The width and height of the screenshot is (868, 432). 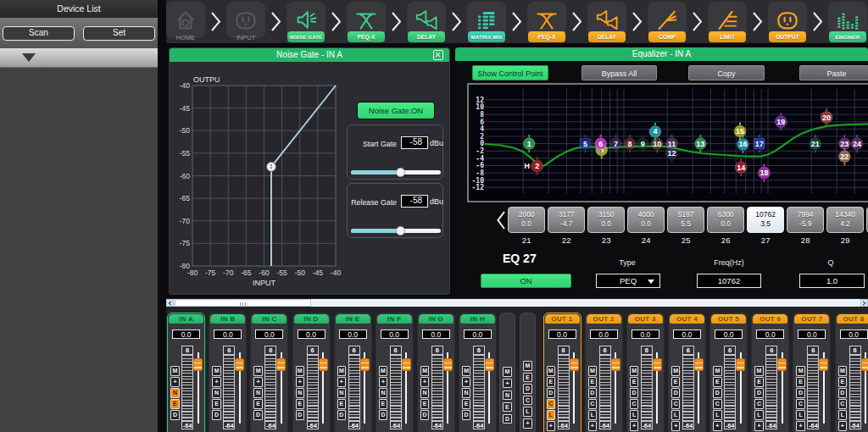 What do you see at coordinates (415, 202) in the screenshot?
I see `release-gate-value: -58` at bounding box center [415, 202].